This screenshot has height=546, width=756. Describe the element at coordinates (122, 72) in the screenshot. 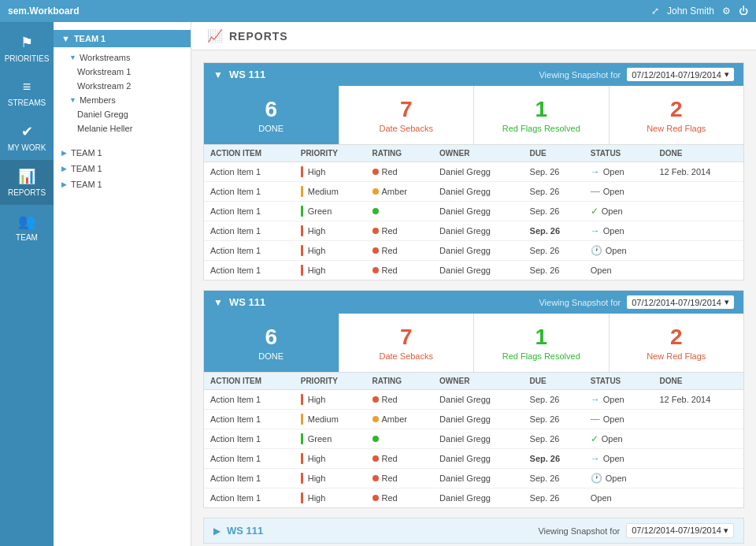

I see `workstream-1-item: Workstream 1` at that location.